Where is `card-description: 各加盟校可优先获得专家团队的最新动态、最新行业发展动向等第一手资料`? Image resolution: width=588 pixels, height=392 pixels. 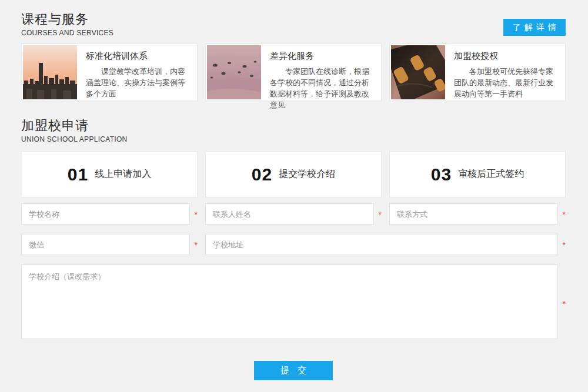 card-description: 各加盟校可优先获得专家团队的最新动态、最新行业发展动向等第一手资料 is located at coordinates (506, 82).